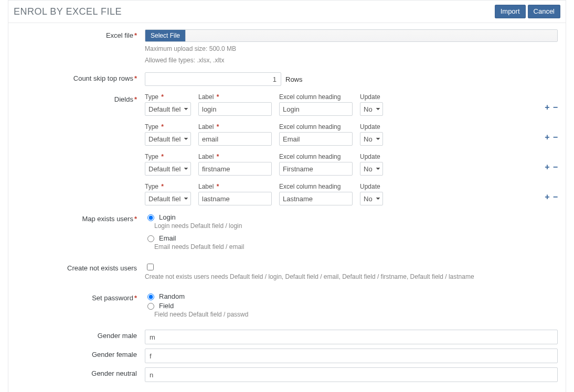 The image size is (574, 392). I want to click on set-password-random-text: Random, so click(172, 297).